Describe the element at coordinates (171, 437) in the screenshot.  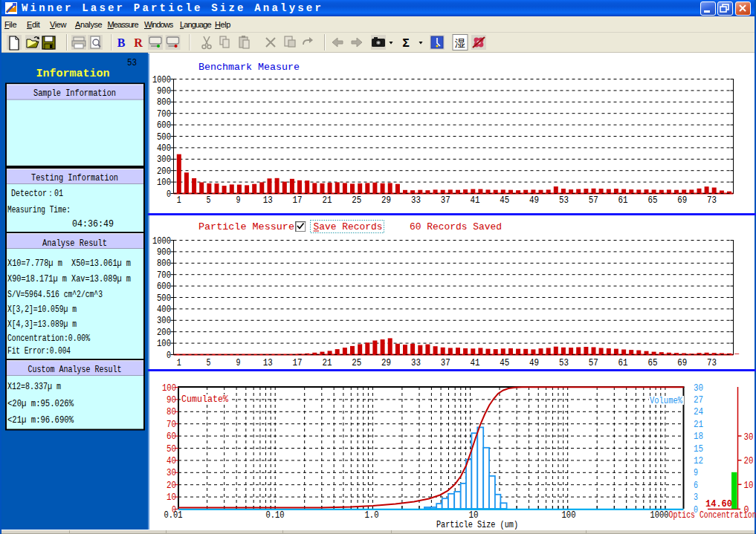
I see `svg-text: 60` at that location.